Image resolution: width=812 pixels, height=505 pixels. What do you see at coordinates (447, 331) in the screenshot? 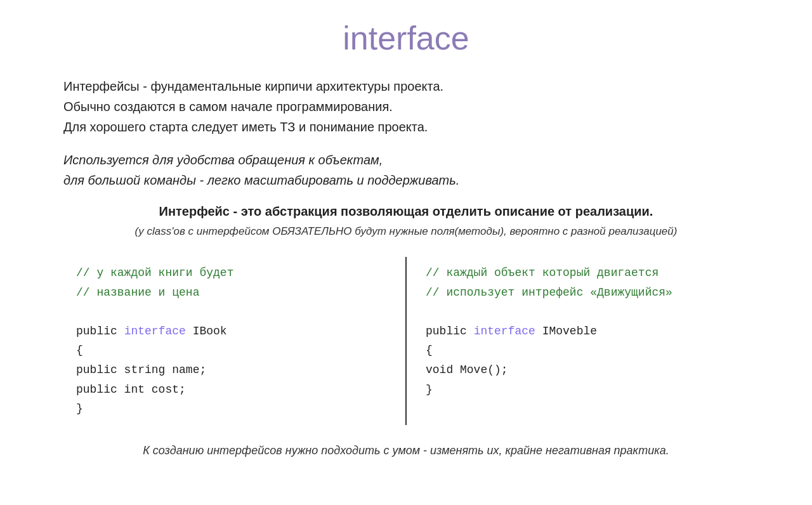
I see `right-public-kw: public` at bounding box center [447, 331].